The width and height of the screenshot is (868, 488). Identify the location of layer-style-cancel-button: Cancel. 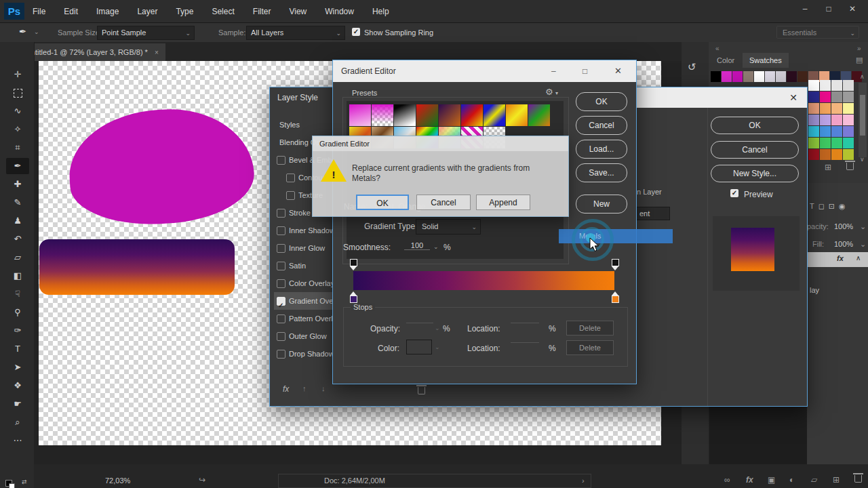
(755, 150).